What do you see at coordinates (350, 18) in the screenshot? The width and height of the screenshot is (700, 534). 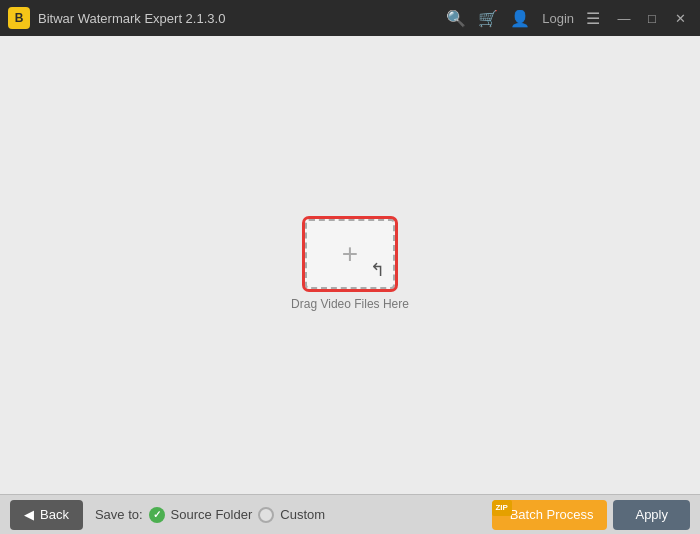 I see `title-bar: B Bitwar Watermark Expert 2.1.3.0 🔍 🛒 👤 …` at bounding box center [350, 18].